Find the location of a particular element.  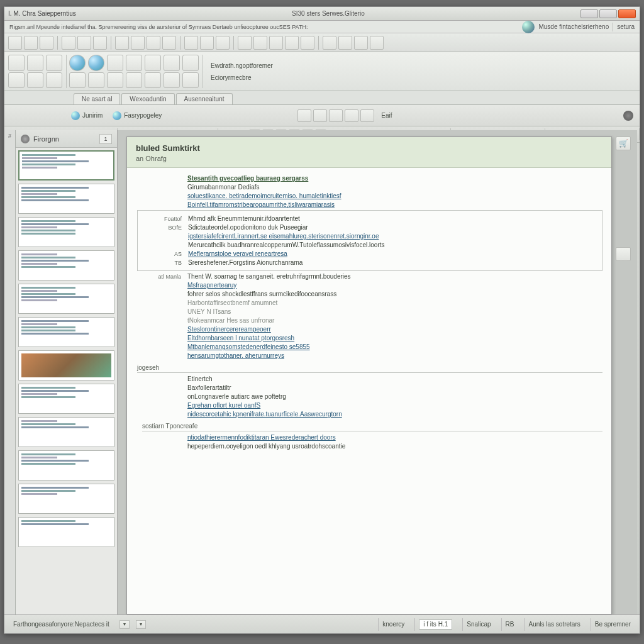

close-button is located at coordinates (627, 14).